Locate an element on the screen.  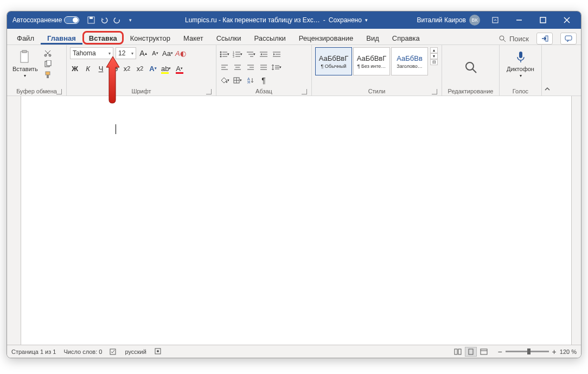
dictate-button: Диктофон ▾ is located at coordinates (521, 64).